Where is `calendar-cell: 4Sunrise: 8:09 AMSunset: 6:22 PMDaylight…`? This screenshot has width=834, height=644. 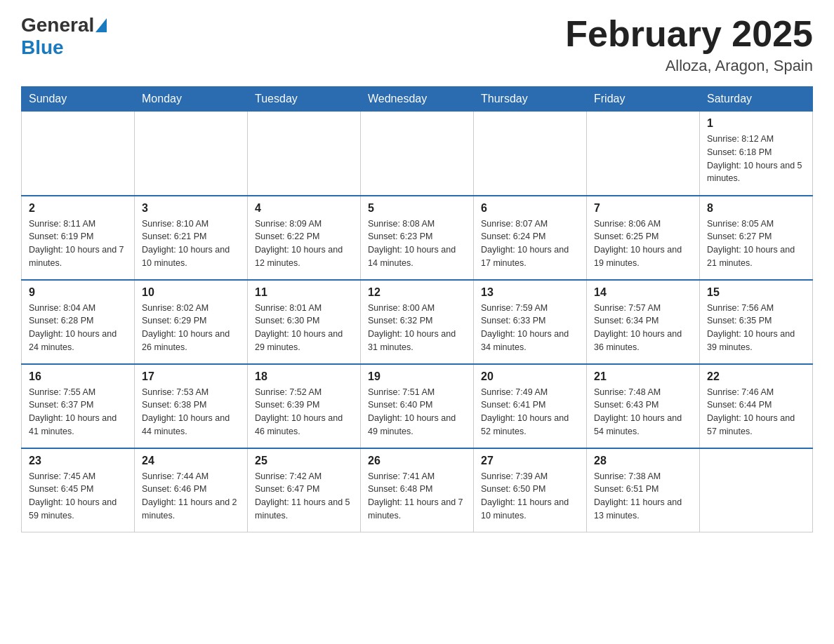 calendar-cell: 4Sunrise: 8:09 AMSunset: 6:22 PMDaylight… is located at coordinates (305, 238).